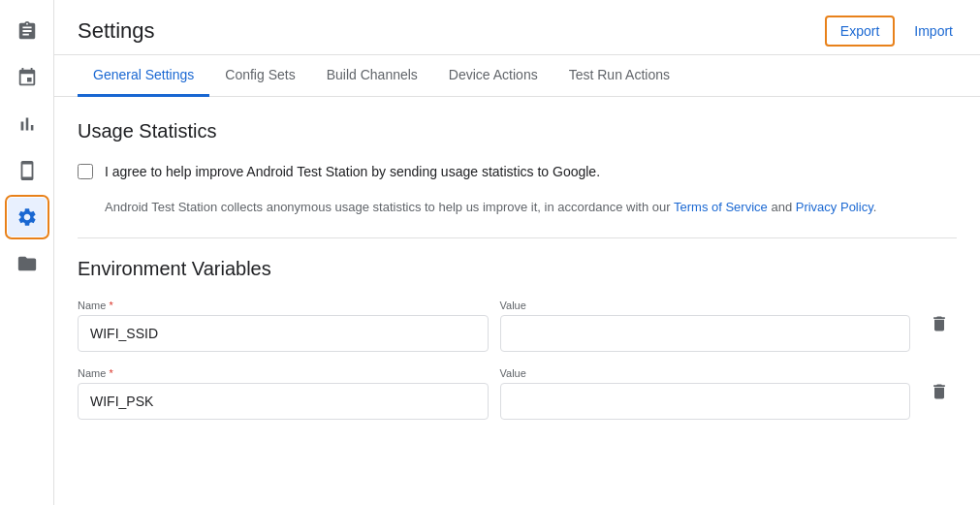  Describe the element at coordinates (706, 394) in the screenshot. I see `env-value-field-2: Value` at that location.